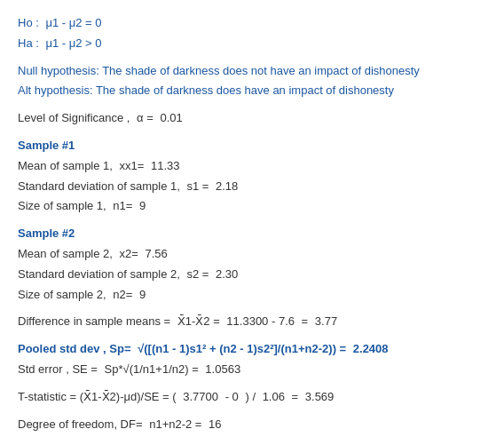  I want to click on sample2-std-symbol: s2 =, so click(197, 274).